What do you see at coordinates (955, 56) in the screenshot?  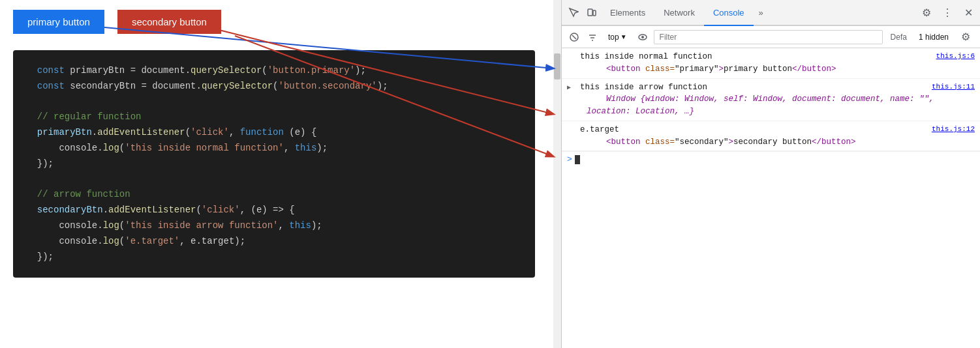 I see `entry1-link: this.js:6` at bounding box center [955, 56].